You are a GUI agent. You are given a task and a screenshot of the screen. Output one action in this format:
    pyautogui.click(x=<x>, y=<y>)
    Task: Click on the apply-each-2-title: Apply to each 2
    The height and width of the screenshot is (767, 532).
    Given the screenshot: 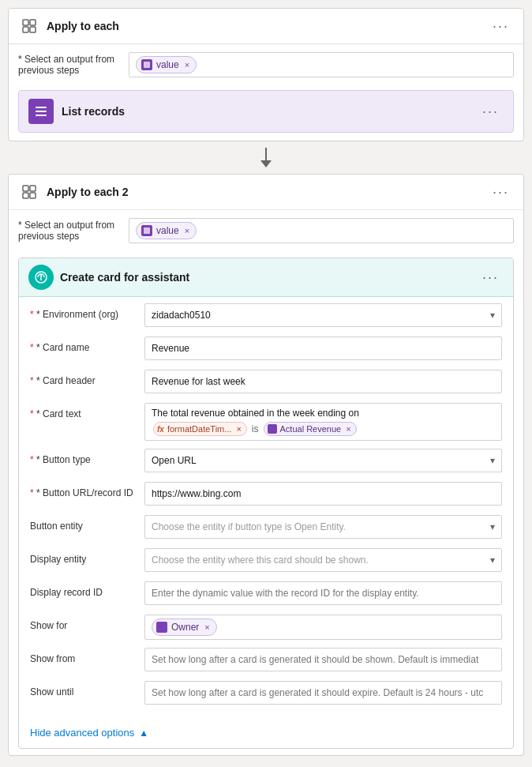 What is the action you would take?
    pyautogui.click(x=87, y=192)
    